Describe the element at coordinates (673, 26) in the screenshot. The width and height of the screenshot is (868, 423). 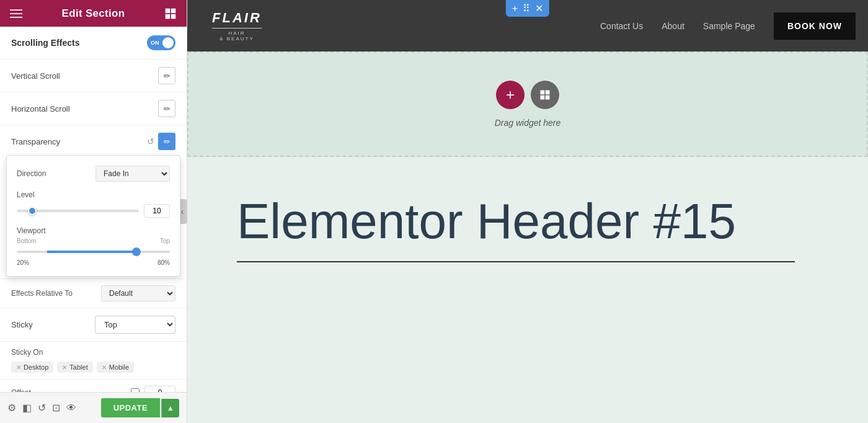
I see `nav-about: About` at that location.